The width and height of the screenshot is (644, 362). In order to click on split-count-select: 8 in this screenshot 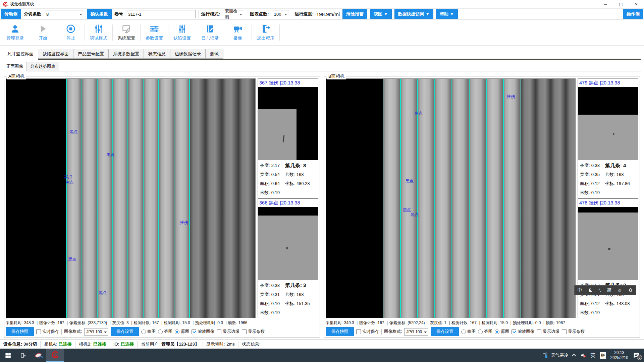, I will do `click(64, 14)`.